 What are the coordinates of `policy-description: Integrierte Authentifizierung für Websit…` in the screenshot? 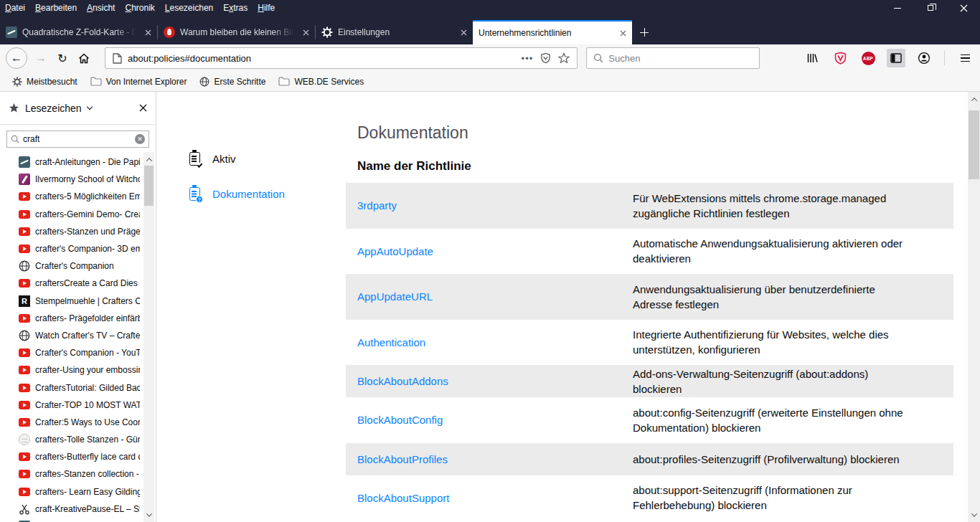 It's located at (793, 342).